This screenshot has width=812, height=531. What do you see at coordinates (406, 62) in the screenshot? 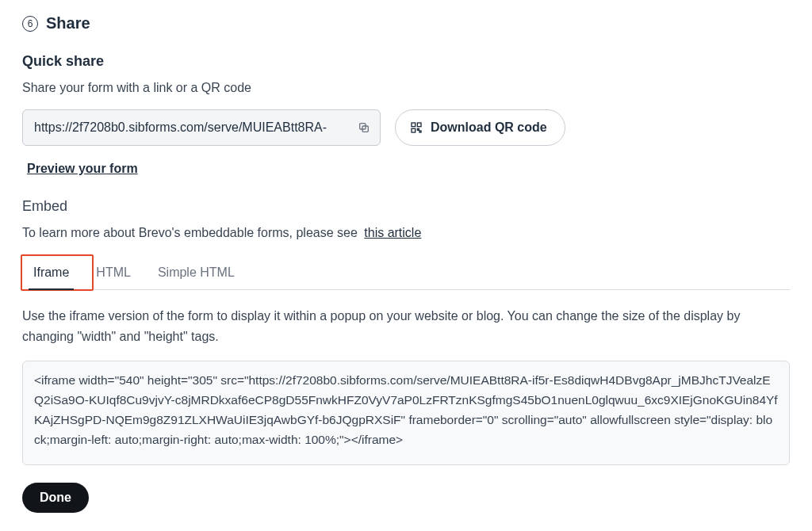
I see `quick-share-heading: Quick share` at bounding box center [406, 62].